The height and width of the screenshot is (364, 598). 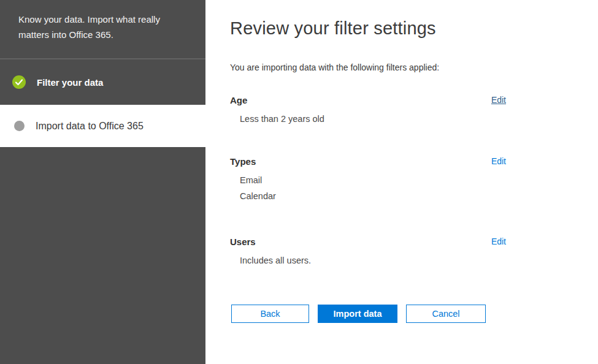 What do you see at coordinates (70, 82) in the screenshot?
I see `step-label-filter-your-data: Filter your data` at bounding box center [70, 82].